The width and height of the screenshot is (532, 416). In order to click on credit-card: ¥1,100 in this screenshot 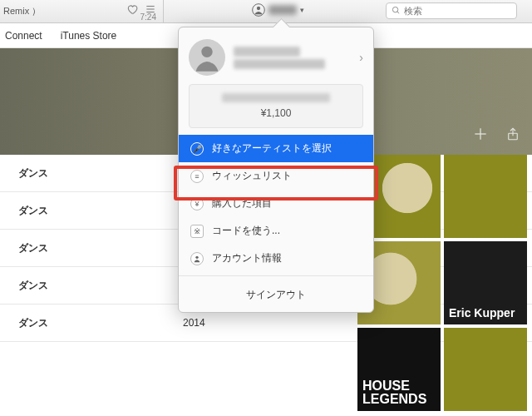, I will do `click(276, 106)`.